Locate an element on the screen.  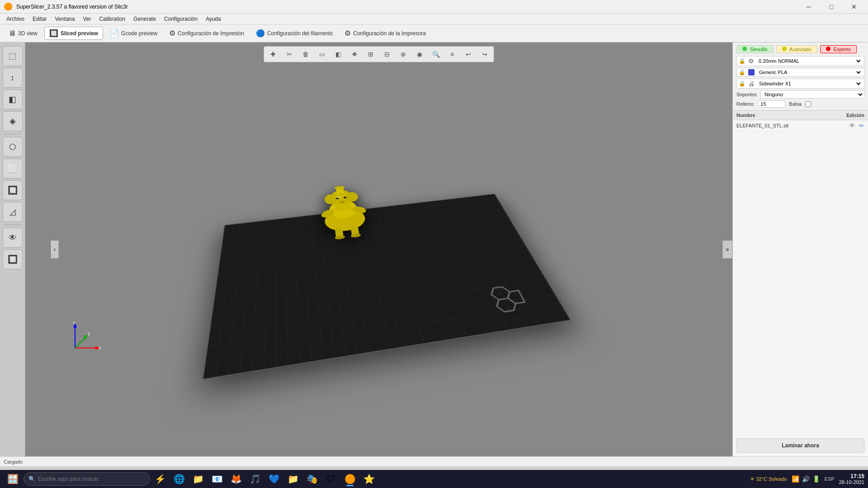
system-clock: 17:15 28-10-2021 is located at coordinates (852, 479).